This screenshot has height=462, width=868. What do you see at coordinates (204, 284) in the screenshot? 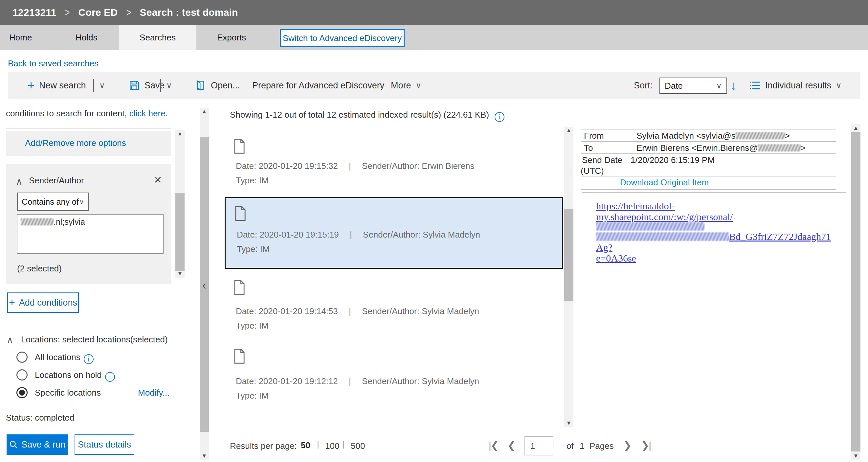
I see `left-panel-scrollbar: ▲ ▼ ‹` at bounding box center [204, 284].